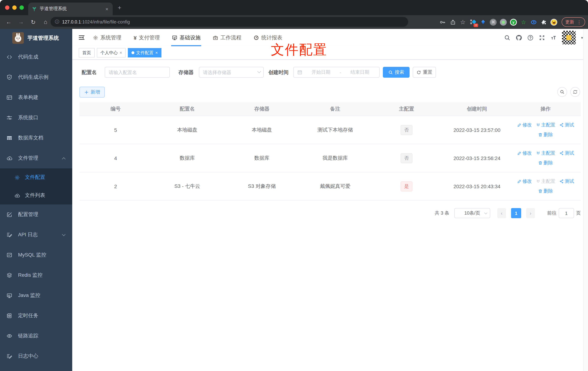 The image size is (588, 371). Describe the element at coordinates (544, 22) in the screenshot. I see `extensions-puzzle-icon` at that location.